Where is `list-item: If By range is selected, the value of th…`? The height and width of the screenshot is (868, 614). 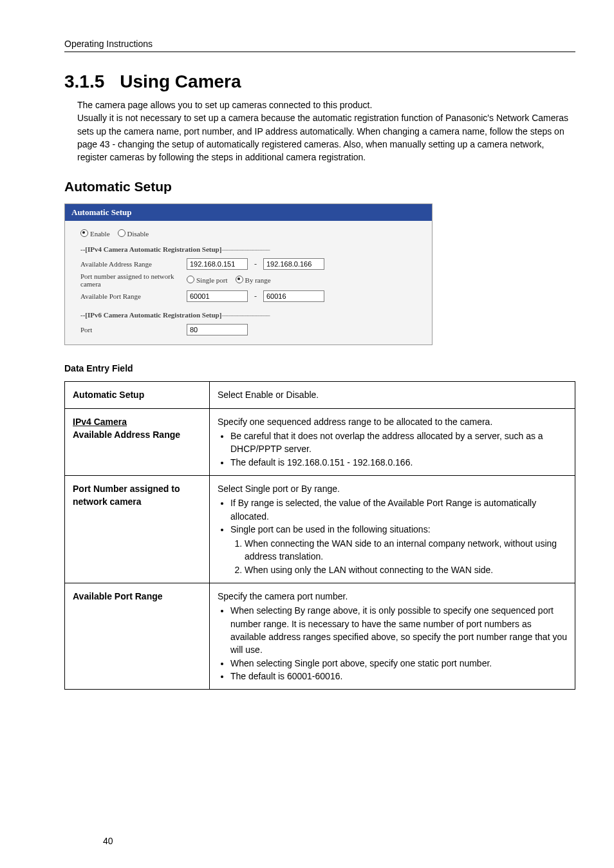 list-item: If By range is selected, the value of th… is located at coordinates (399, 510).